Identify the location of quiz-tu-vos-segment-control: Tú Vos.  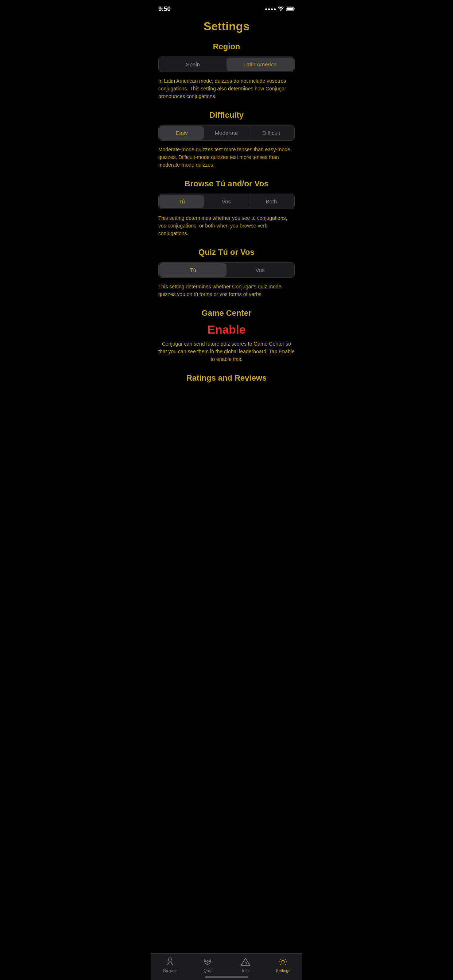
(226, 270).